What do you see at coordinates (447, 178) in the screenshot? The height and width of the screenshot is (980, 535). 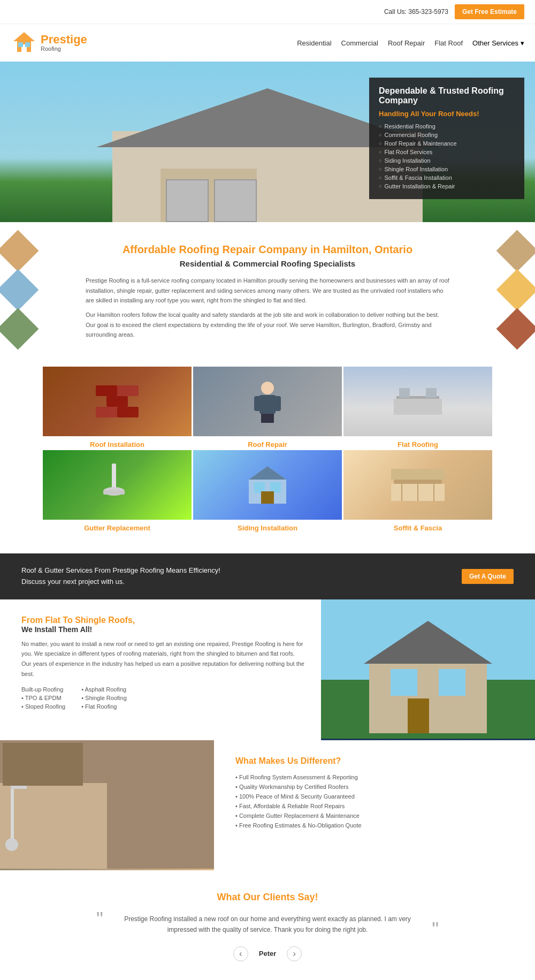 I see `hero-service-7: Soffit & Fascia Installation` at bounding box center [447, 178].